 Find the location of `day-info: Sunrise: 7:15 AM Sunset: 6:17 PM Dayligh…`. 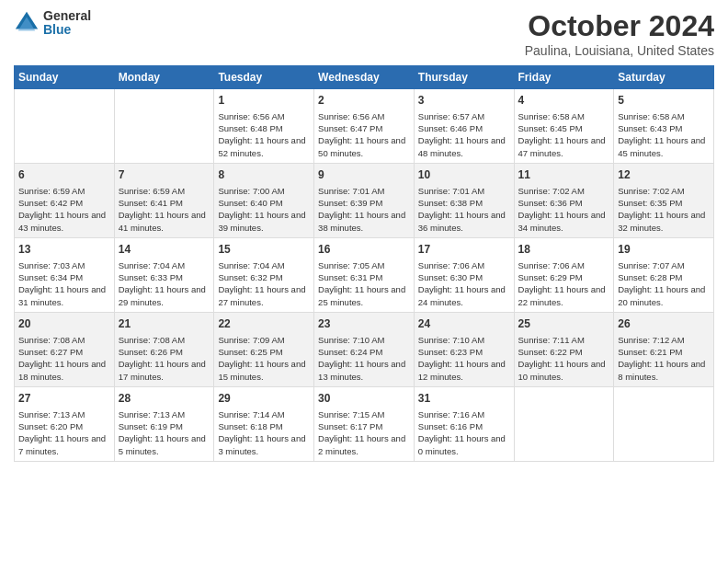

day-info: Sunrise: 7:15 AM Sunset: 6:17 PM Dayligh… is located at coordinates (364, 432).